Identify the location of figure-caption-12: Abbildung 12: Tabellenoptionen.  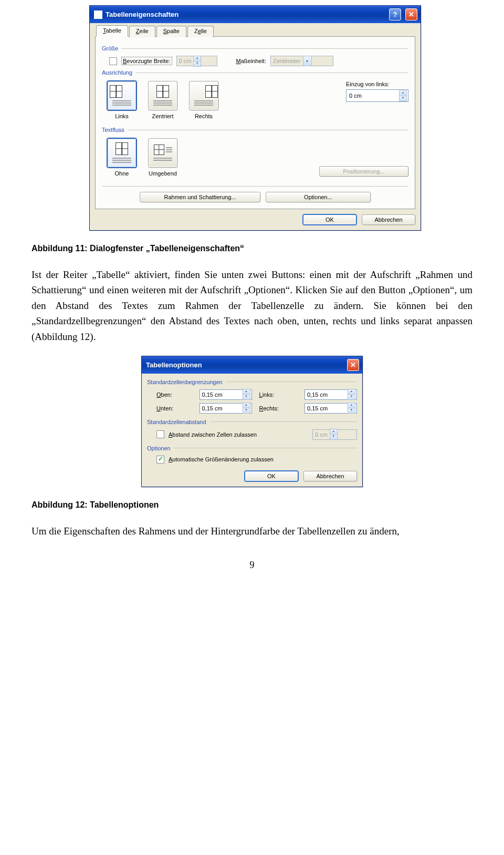
(252, 506).